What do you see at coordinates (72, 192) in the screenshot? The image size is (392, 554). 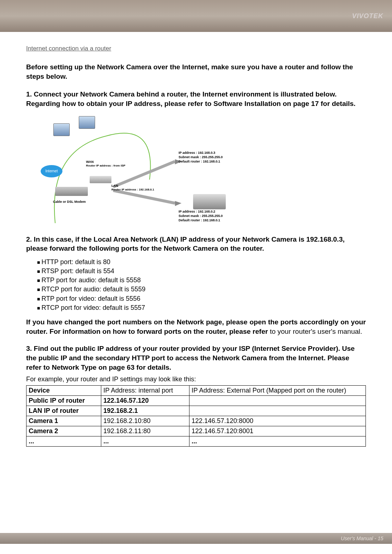 I see `modem-icon` at bounding box center [72, 192].